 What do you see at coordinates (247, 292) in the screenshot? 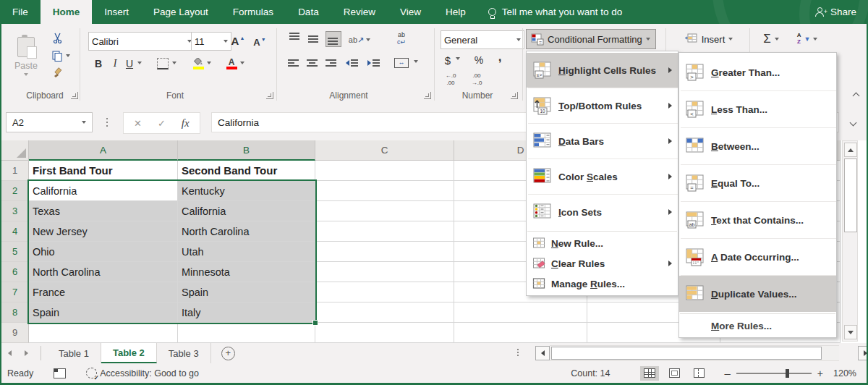
I see `grid-cell-b7: Spain` at bounding box center [247, 292].